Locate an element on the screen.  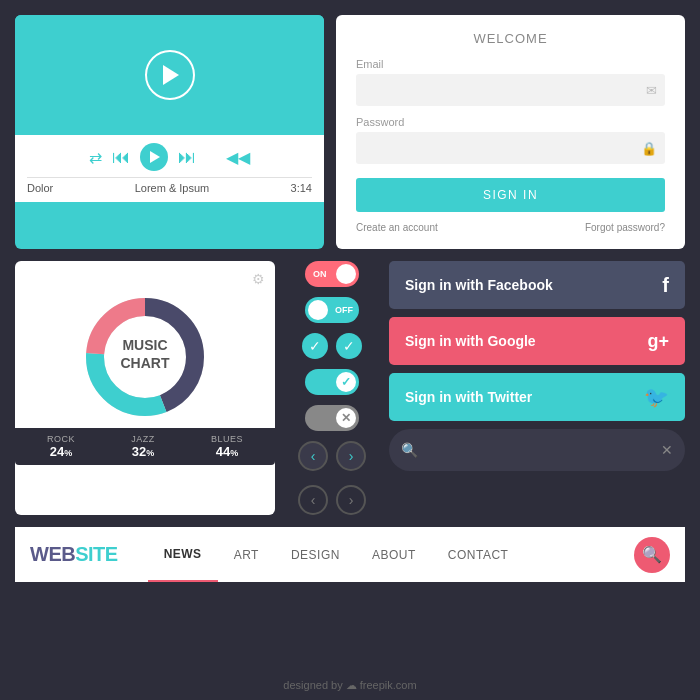
password-input-wrap: 🔒 is located at coordinates (510, 148).